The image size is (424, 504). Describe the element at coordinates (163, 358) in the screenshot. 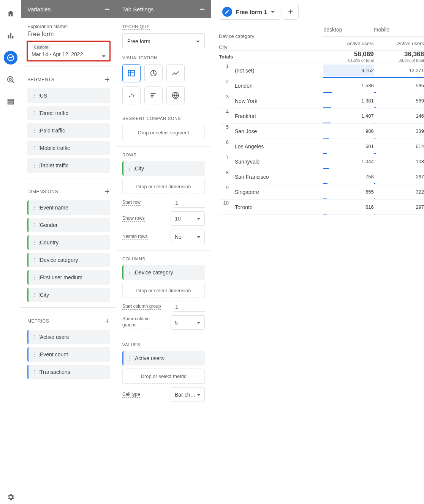

I see `values-chip-active-users: Active users` at that location.